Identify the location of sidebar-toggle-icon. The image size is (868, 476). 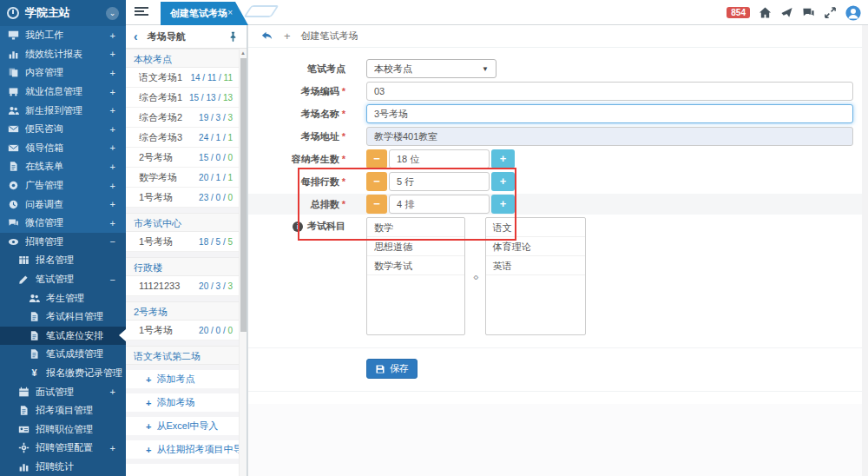
(141, 12).